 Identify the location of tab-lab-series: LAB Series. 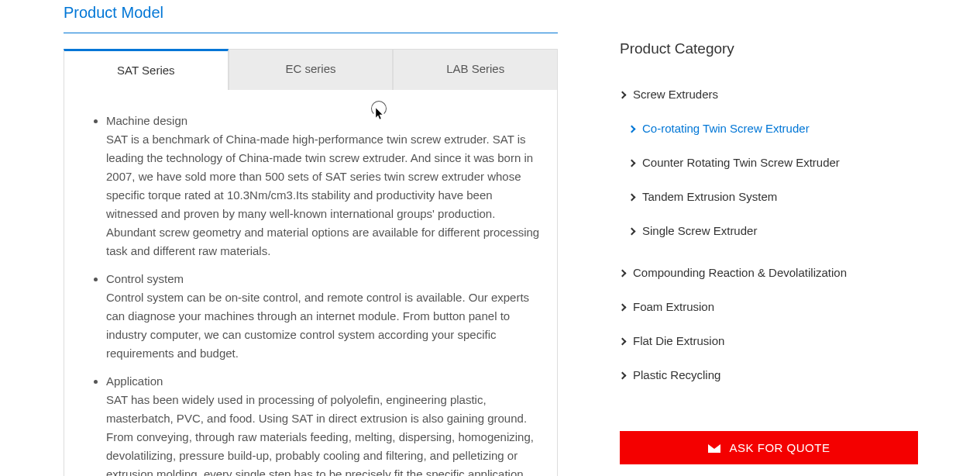
(476, 70).